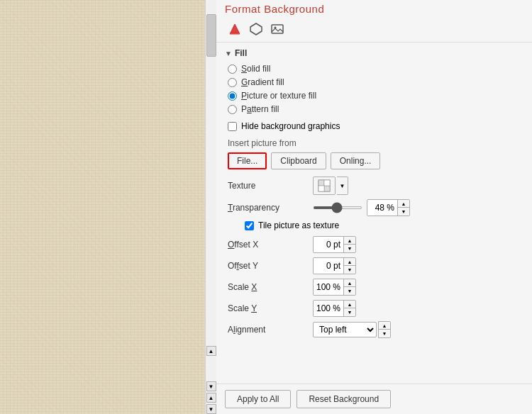  Describe the element at coordinates (335, 245) in the screenshot. I see `offset-x-input-group: ▲ ▼` at that location.